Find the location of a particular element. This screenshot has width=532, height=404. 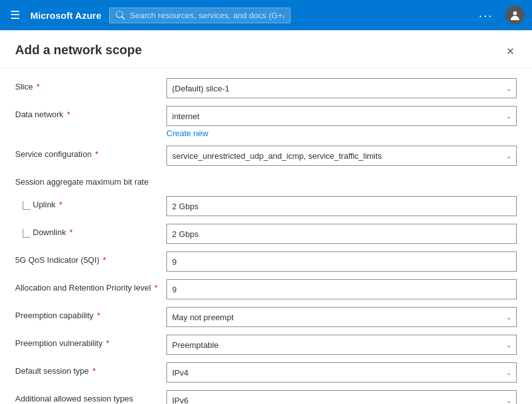

qos-label: 5G QoS Indicator (5QI) * is located at coordinates (91, 258).